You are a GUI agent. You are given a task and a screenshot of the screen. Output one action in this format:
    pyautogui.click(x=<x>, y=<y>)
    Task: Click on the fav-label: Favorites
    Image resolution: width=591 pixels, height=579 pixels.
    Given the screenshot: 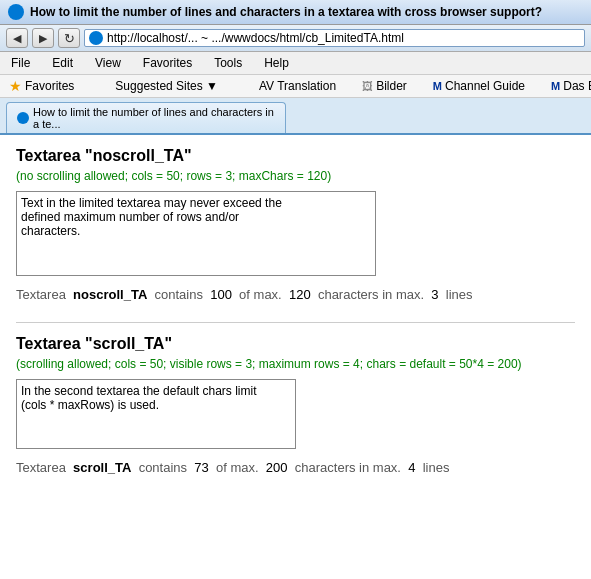 What is the action you would take?
    pyautogui.click(x=50, y=86)
    